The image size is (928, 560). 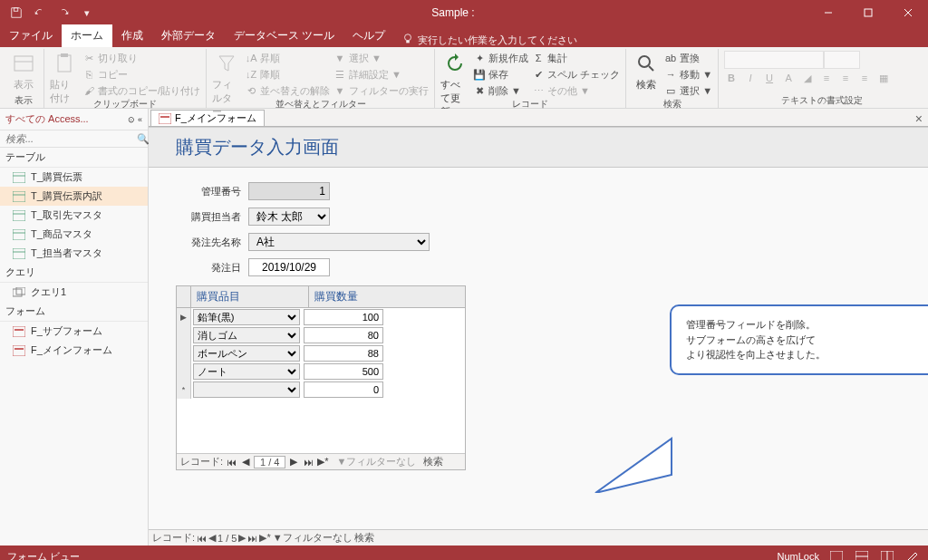 I want to click on align-right-button: ≡, so click(x=865, y=80).